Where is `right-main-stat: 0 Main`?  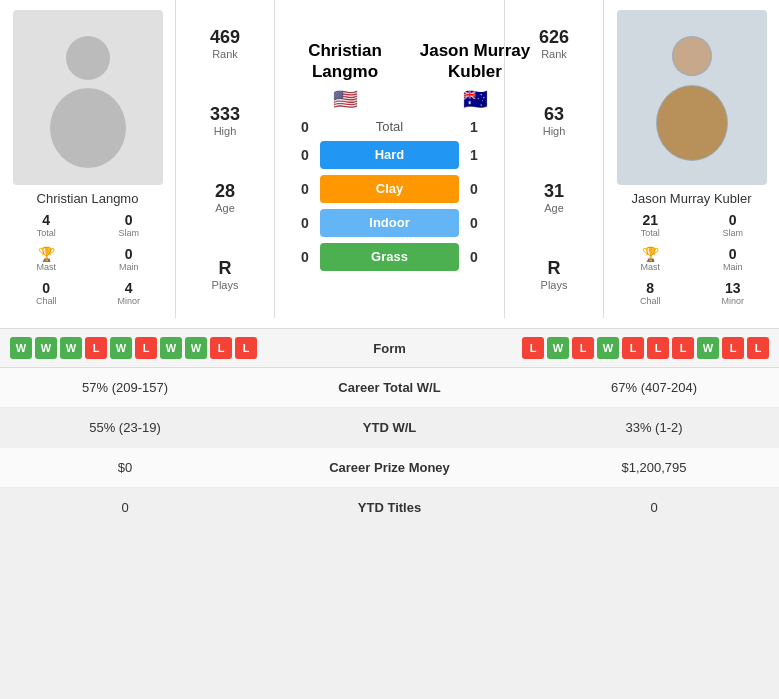
right-main-stat: 0 Main is located at coordinates (734, 259).